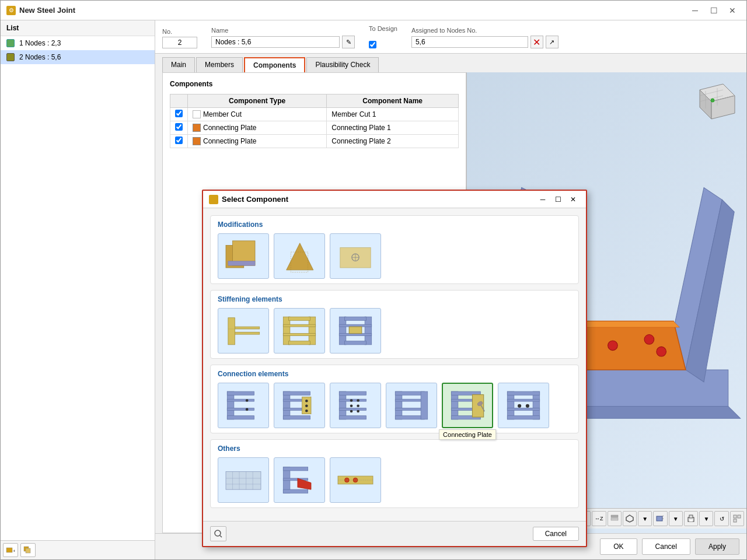  What do you see at coordinates (615, 519) in the screenshot?
I see `vp-btn-layers` at bounding box center [615, 519].